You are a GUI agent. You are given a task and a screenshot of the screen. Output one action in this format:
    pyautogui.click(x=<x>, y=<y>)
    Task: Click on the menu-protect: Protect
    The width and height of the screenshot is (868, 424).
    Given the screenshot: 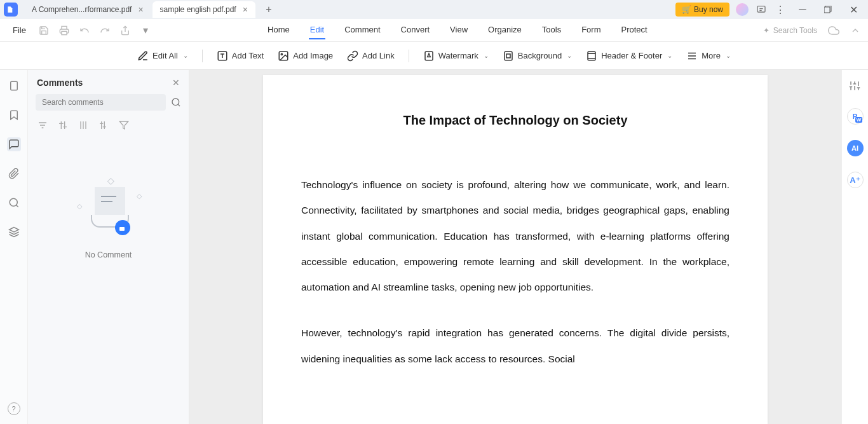 What is the action you would take?
    pyautogui.click(x=634, y=31)
    